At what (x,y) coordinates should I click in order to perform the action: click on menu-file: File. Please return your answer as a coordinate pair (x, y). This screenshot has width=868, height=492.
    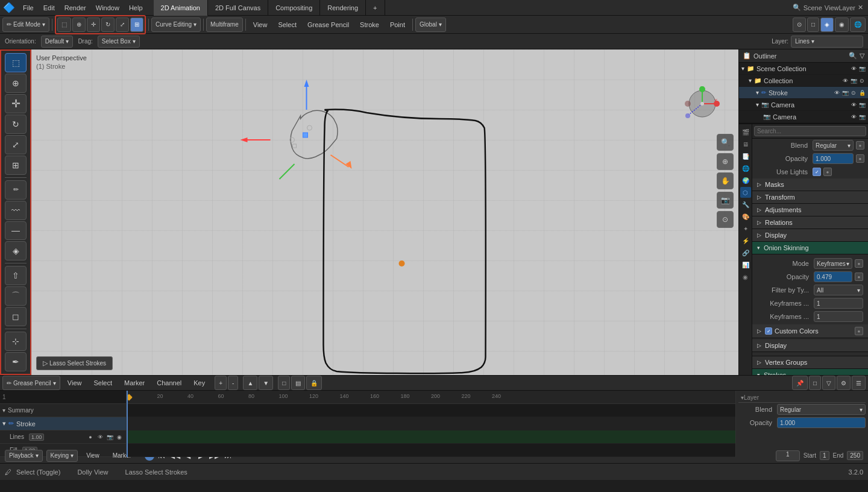
    Looking at the image, I should click on (28, 7).